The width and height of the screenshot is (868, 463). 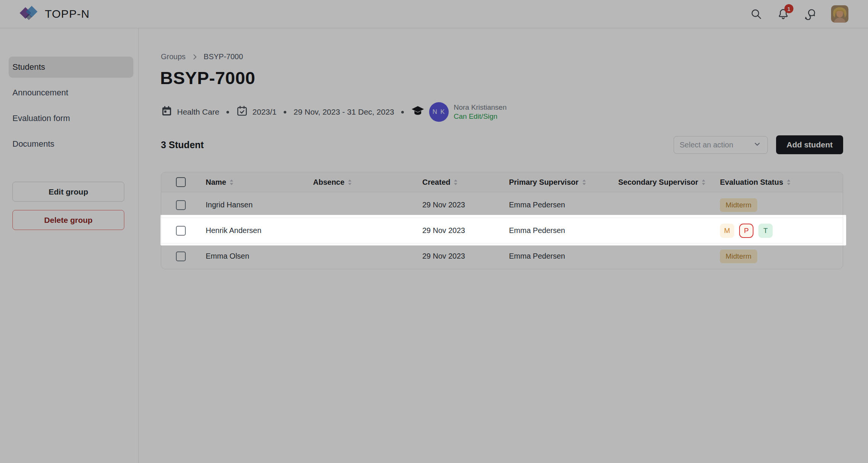 I want to click on action-select-placeholder: Select an action, so click(x=706, y=145).